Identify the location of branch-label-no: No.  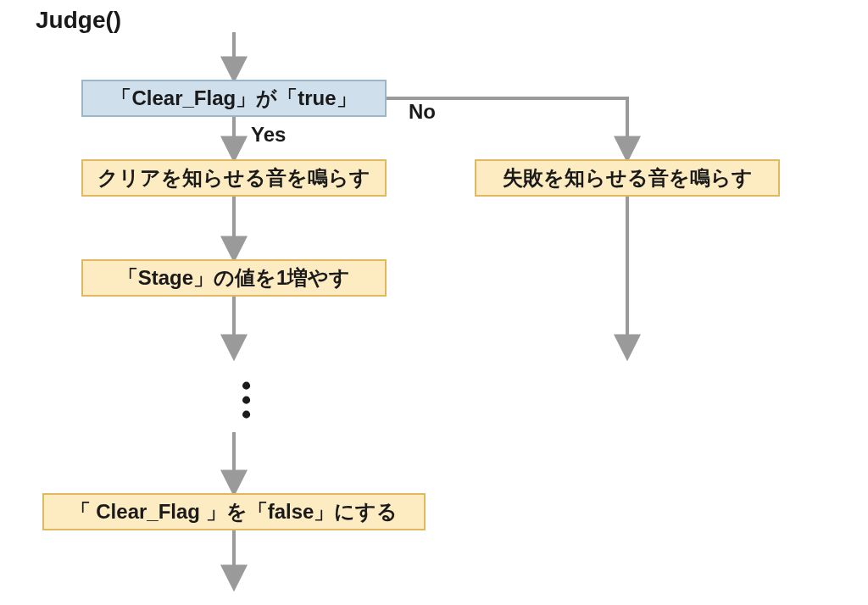
(422, 112).